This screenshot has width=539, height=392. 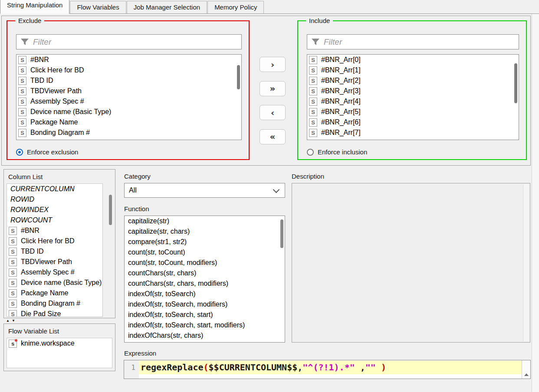 I want to click on function-item: capitalize(str), so click(x=205, y=221).